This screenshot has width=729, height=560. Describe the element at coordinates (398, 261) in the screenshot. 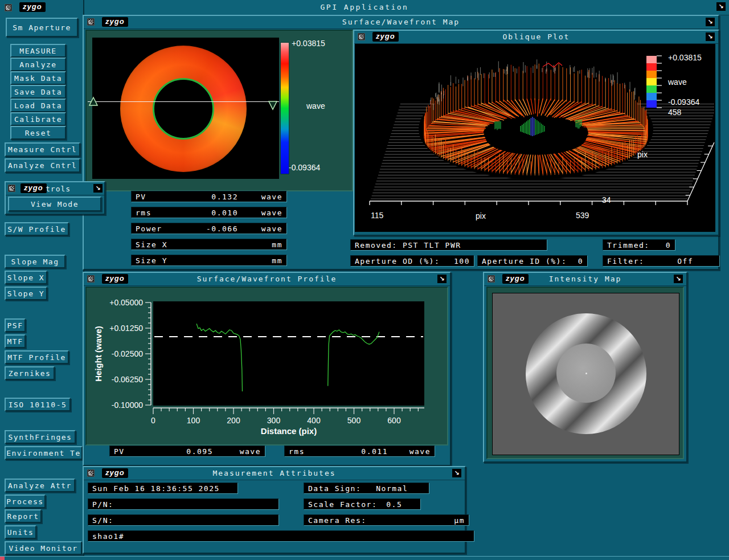

I see `aperture-od-label: Aperture OD (%):` at that location.